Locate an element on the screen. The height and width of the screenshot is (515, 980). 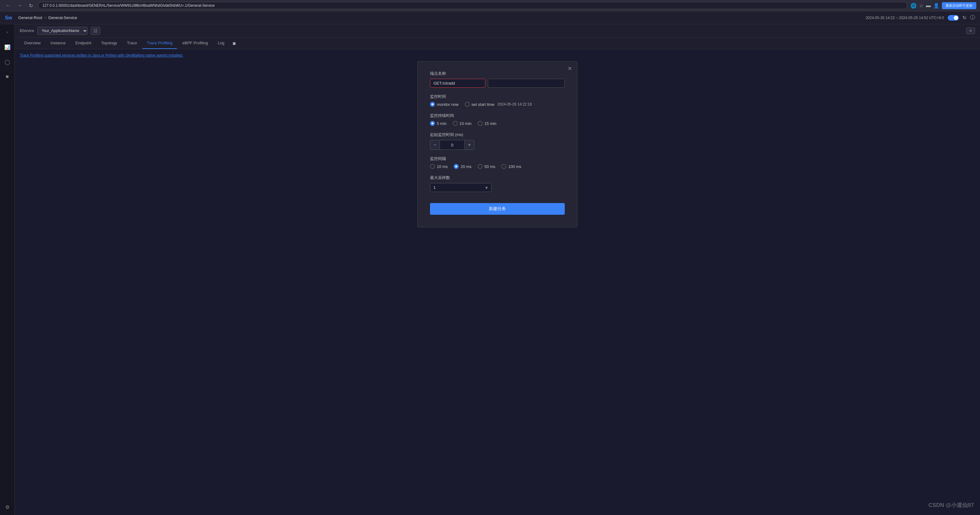
radio-10ms-circle is located at coordinates (432, 167).